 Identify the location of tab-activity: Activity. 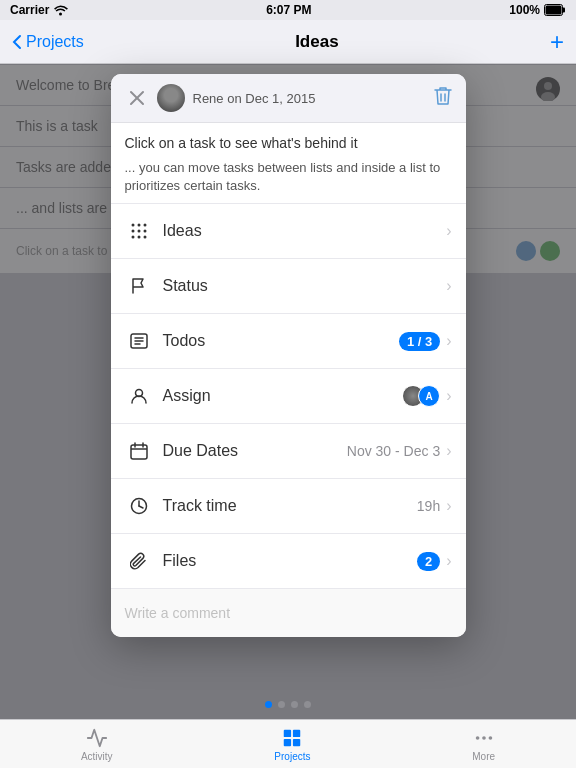
(97, 744).